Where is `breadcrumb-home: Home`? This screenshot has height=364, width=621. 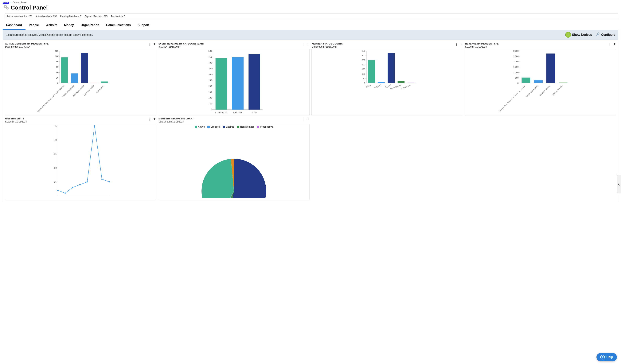
breadcrumb-home: Home is located at coordinates (6, 2).